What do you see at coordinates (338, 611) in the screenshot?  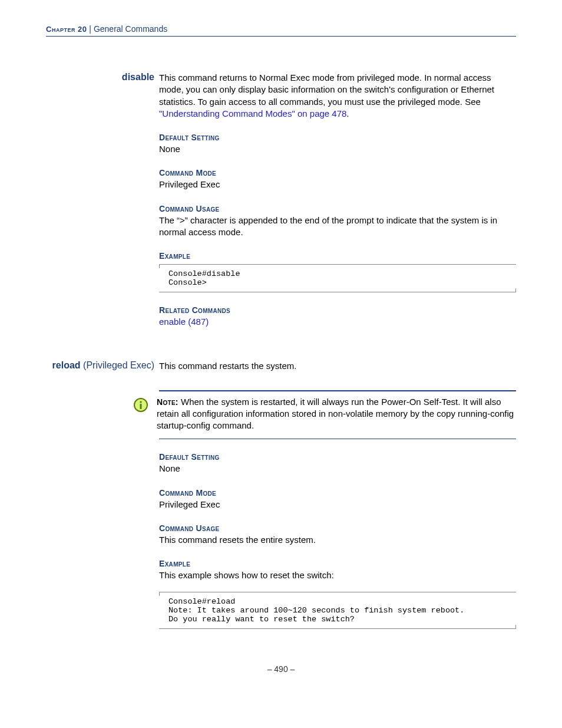 I see `code-block-reload: Console#reload Note: It takes around 100…` at bounding box center [338, 611].